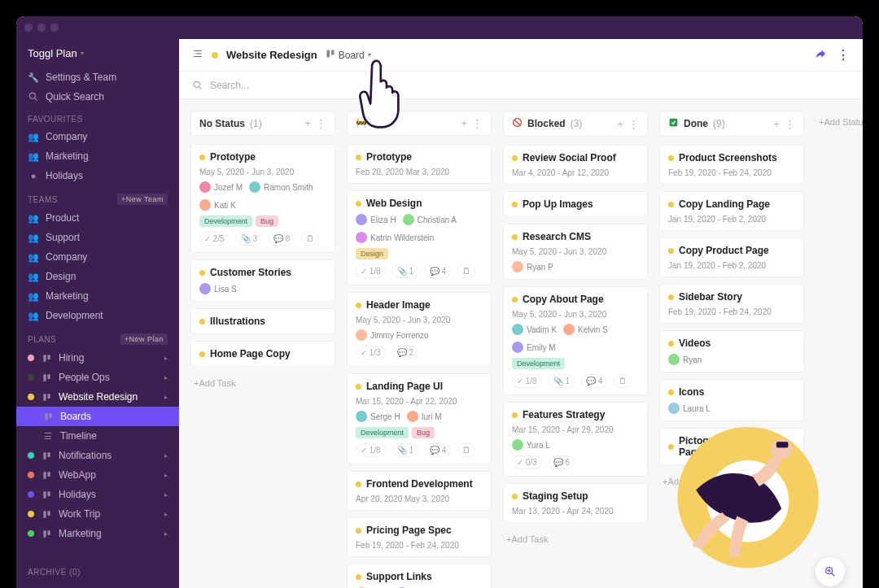  I want to click on search-bar: Search..., so click(521, 85).